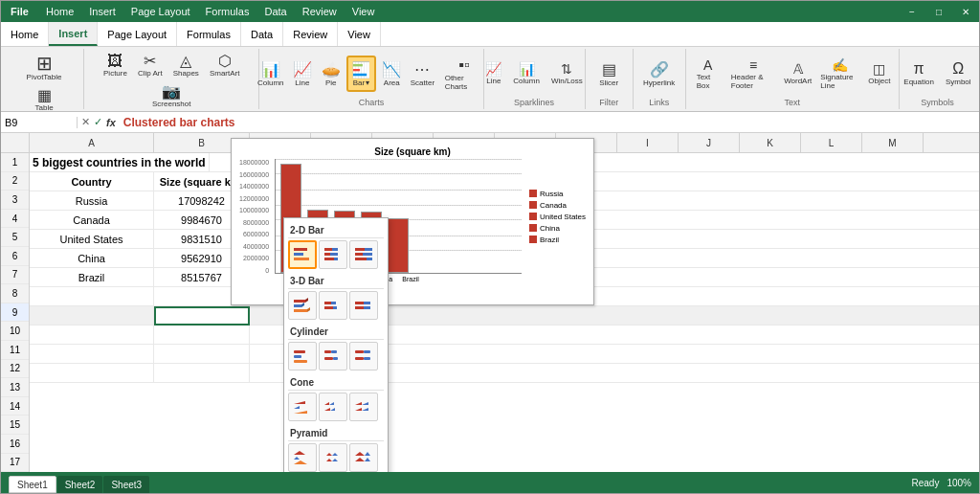 The height and width of the screenshot is (494, 980). I want to click on clustered-bar-3d-button, so click(302, 305).